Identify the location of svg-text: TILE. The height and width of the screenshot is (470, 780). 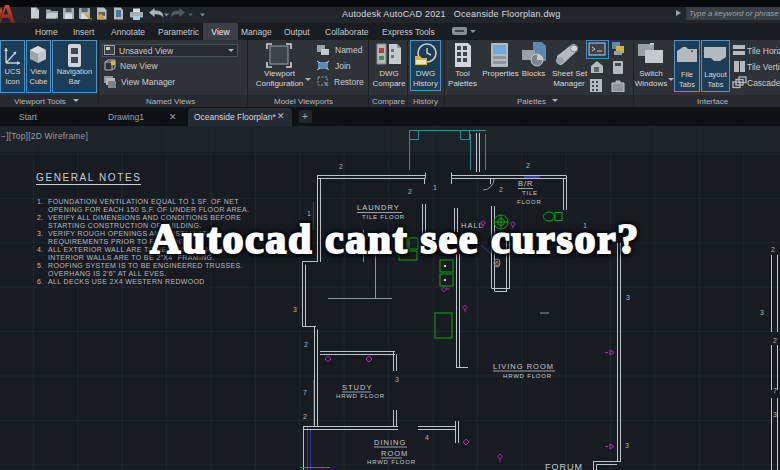
(530, 193).